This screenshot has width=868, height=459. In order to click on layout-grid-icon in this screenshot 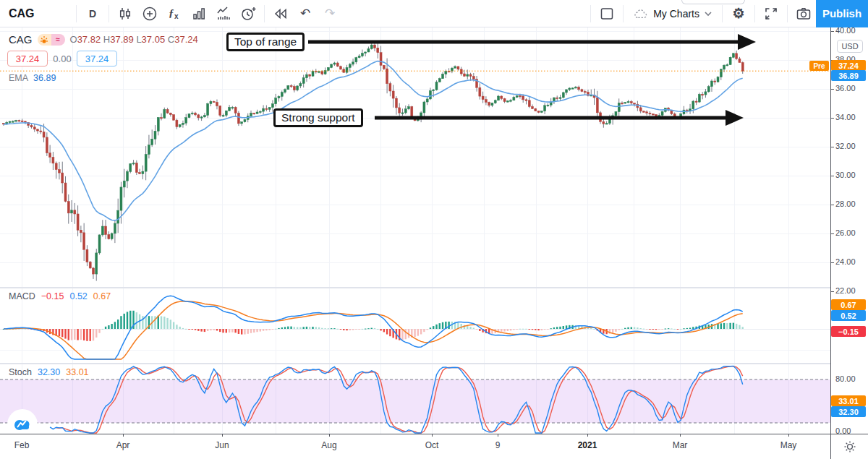, I will do `click(607, 14)`.